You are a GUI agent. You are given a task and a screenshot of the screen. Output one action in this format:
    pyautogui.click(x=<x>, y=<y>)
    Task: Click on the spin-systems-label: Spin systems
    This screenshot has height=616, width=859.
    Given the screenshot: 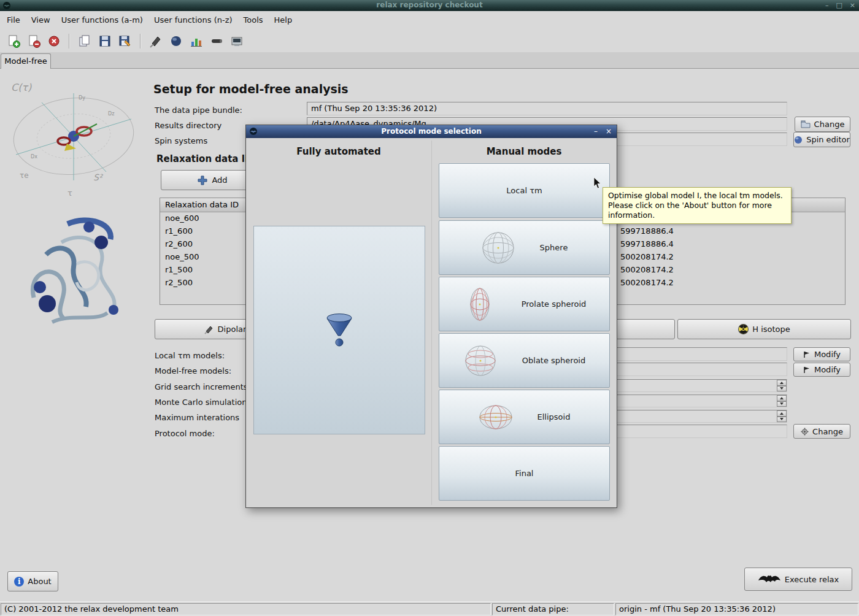 What is the action you would take?
    pyautogui.click(x=181, y=141)
    